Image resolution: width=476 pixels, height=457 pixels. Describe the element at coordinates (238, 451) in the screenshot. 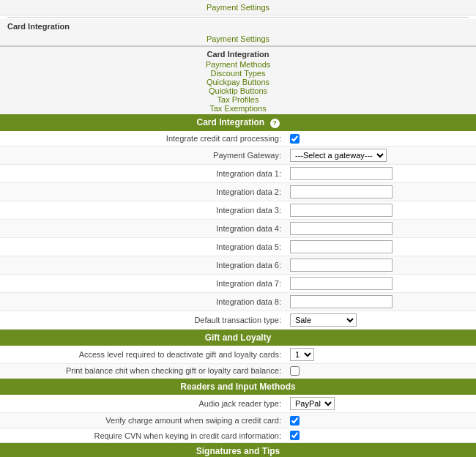

I see `signatures-tips-title: Signatures and Tips` at that location.